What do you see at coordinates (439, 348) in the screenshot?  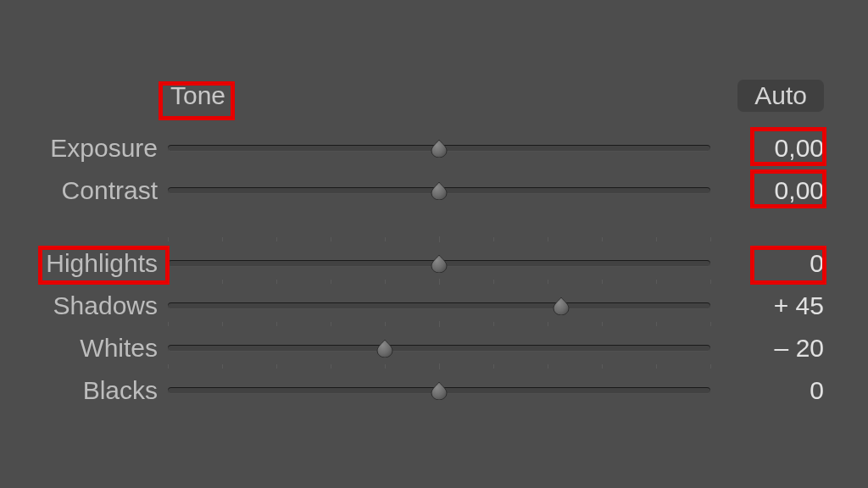 I see `whites-track` at bounding box center [439, 348].